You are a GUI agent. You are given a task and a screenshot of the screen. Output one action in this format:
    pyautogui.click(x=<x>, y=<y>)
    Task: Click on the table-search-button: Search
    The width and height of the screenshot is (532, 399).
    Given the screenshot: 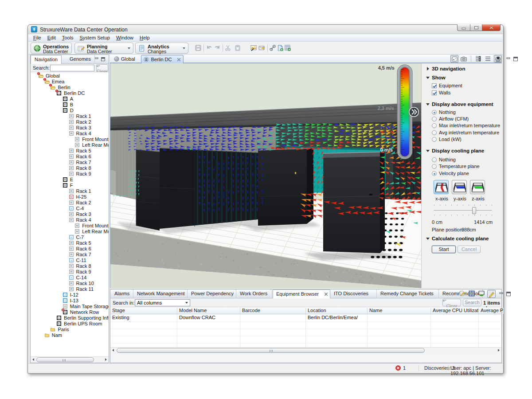 What is the action you would take?
    pyautogui.click(x=472, y=302)
    